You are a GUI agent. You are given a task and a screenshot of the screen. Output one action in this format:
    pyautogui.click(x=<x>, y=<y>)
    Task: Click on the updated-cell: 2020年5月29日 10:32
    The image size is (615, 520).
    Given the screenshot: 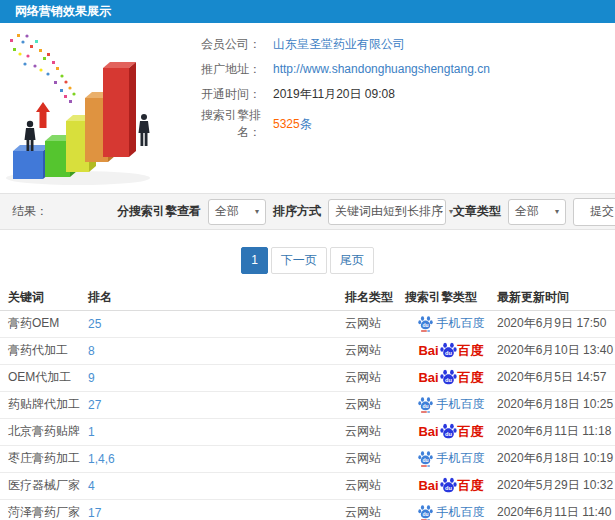 What is the action you would take?
    pyautogui.click(x=556, y=486)
    